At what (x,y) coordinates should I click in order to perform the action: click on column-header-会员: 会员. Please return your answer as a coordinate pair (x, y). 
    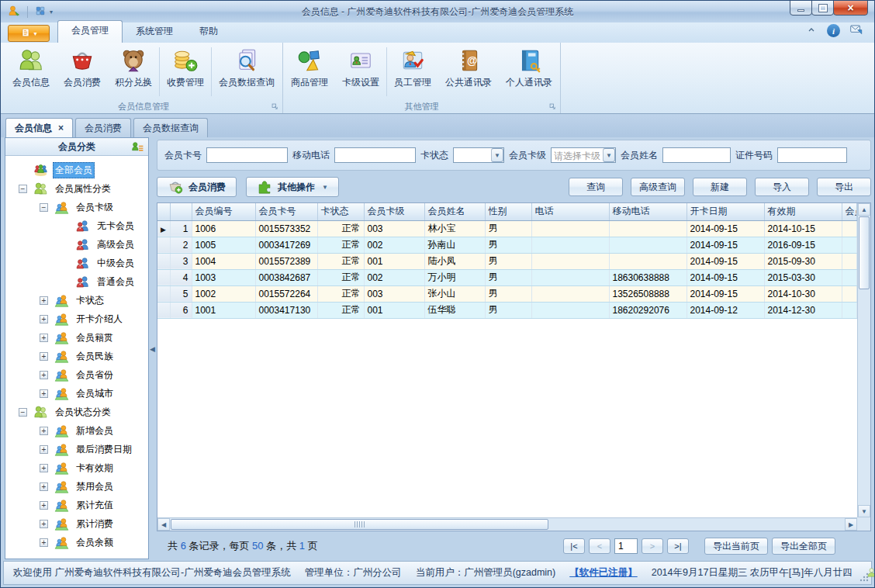
    Looking at the image, I should click on (849, 212).